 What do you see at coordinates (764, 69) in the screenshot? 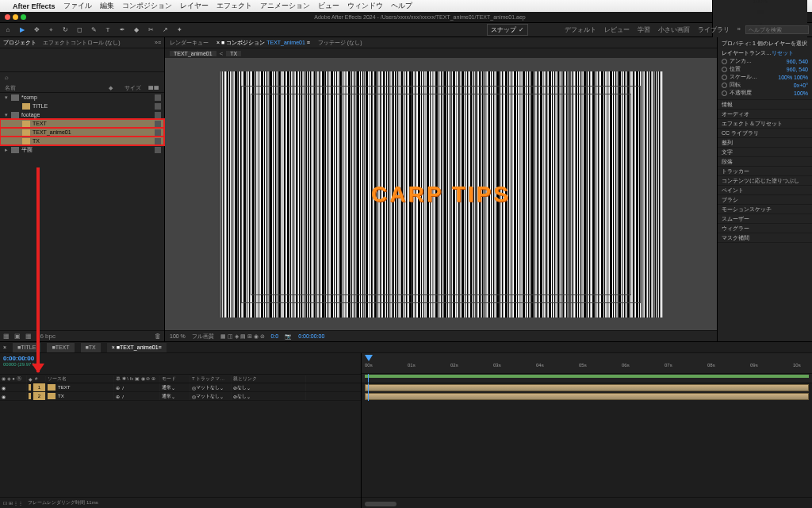
I see `prop-position: 位置960, 540` at bounding box center [764, 69].